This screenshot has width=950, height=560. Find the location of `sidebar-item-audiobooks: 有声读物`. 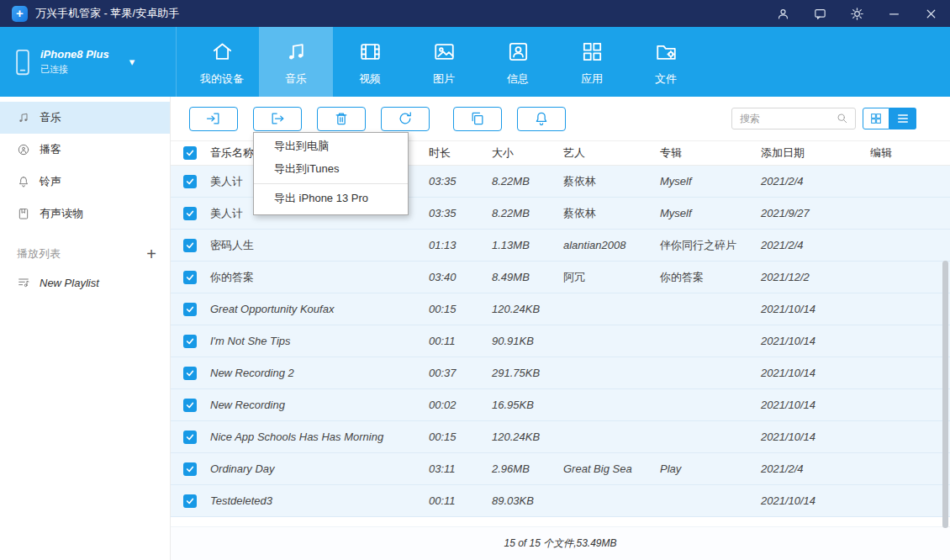

sidebar-item-audiobooks: 有声读物 is located at coordinates (85, 214).